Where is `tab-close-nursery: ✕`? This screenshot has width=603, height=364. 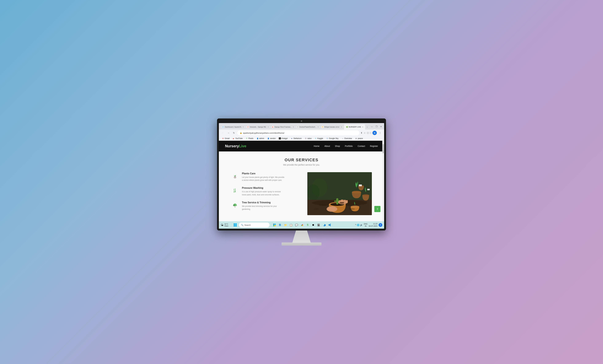 tab-close-nursery: ✕ is located at coordinates (363, 127).